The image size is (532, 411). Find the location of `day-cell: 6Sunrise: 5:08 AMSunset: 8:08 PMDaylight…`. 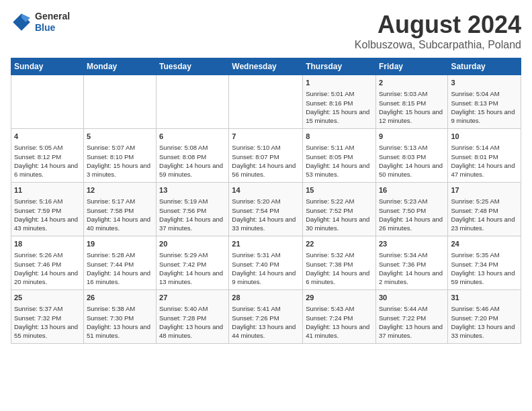

day-cell: 6Sunrise: 5:08 AMSunset: 8:08 PMDaylight… is located at coordinates (193, 156).